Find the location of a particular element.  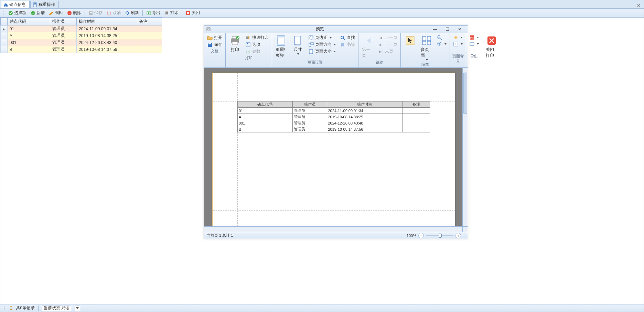

zoom-out-icon is located at coordinates (440, 37).